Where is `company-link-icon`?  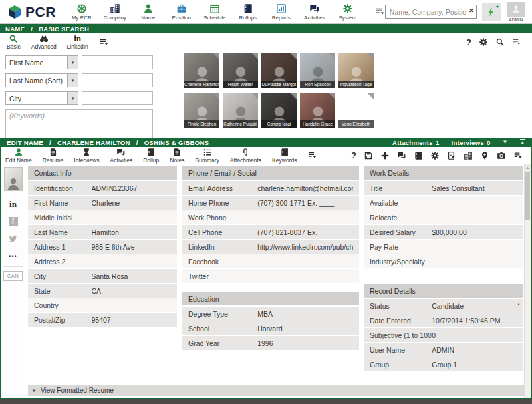
company-link-icon is located at coordinates (468, 156).